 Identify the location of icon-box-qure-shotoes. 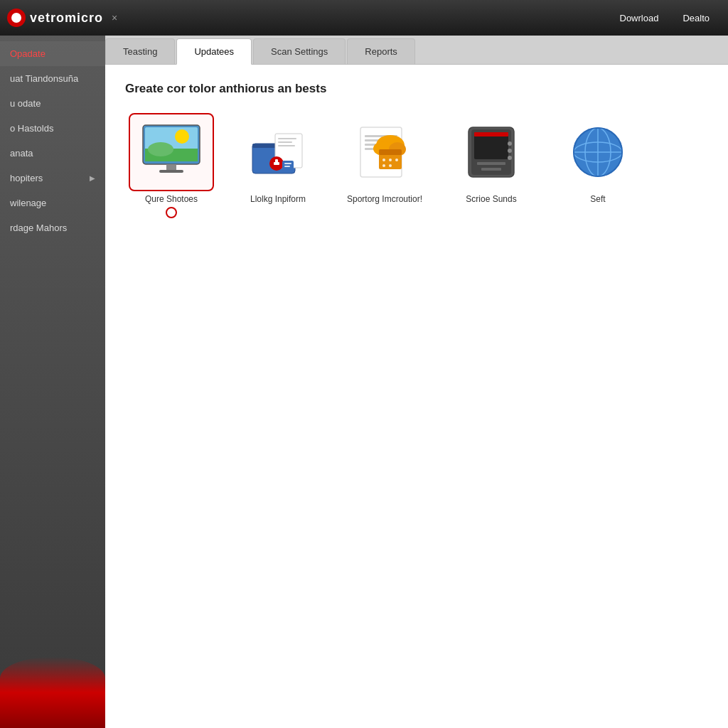
(171, 152).